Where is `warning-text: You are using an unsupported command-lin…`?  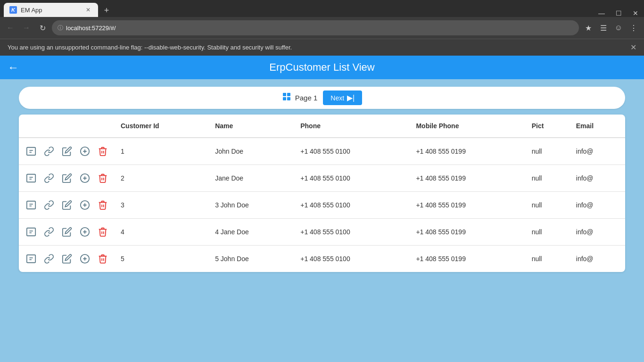
warning-text: You are using an unsupported command-lin… is located at coordinates (150, 47).